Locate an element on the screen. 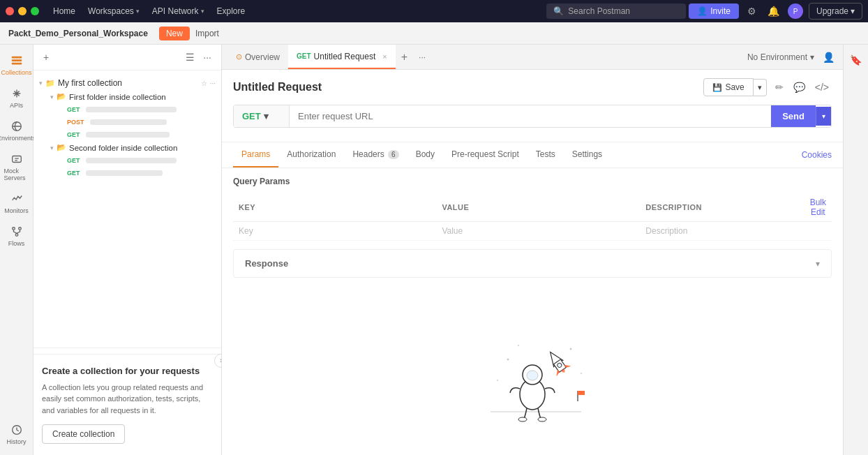 The image size is (868, 455). mock-servers-icon is located at coordinates (17, 159).